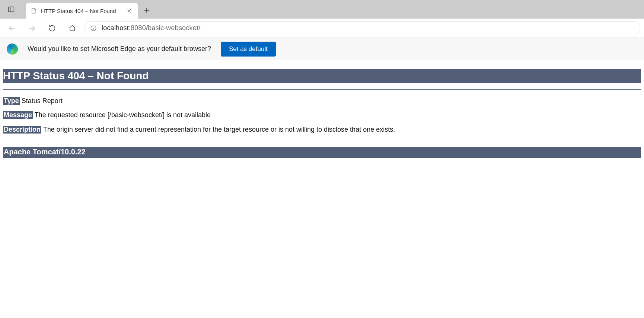 This screenshot has width=644, height=318. I want to click on error-type-line: Type Status Report, so click(322, 101).